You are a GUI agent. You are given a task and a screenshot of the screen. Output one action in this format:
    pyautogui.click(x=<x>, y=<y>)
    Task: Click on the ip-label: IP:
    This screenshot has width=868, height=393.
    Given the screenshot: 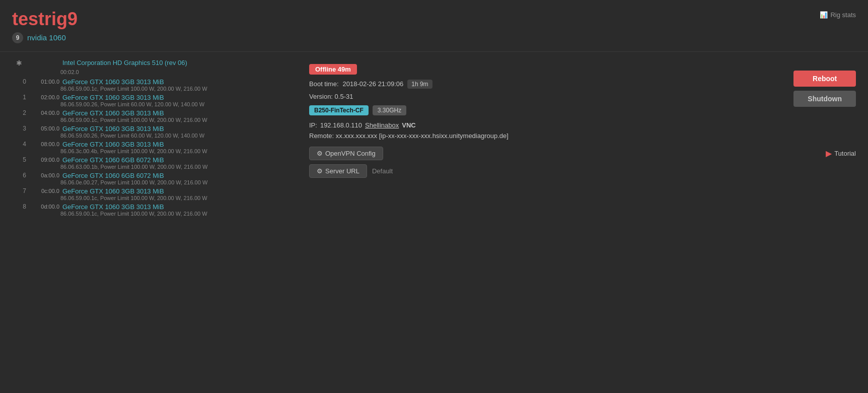 What is the action you would take?
    pyautogui.click(x=313, y=125)
    